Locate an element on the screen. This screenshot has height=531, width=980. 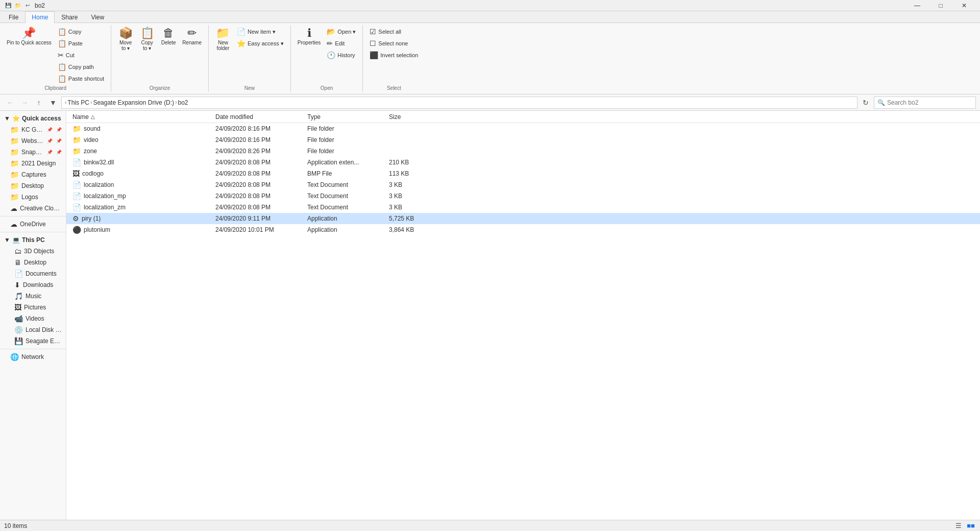
sidebar-item-logos: 📁Logos is located at coordinates (33, 197).